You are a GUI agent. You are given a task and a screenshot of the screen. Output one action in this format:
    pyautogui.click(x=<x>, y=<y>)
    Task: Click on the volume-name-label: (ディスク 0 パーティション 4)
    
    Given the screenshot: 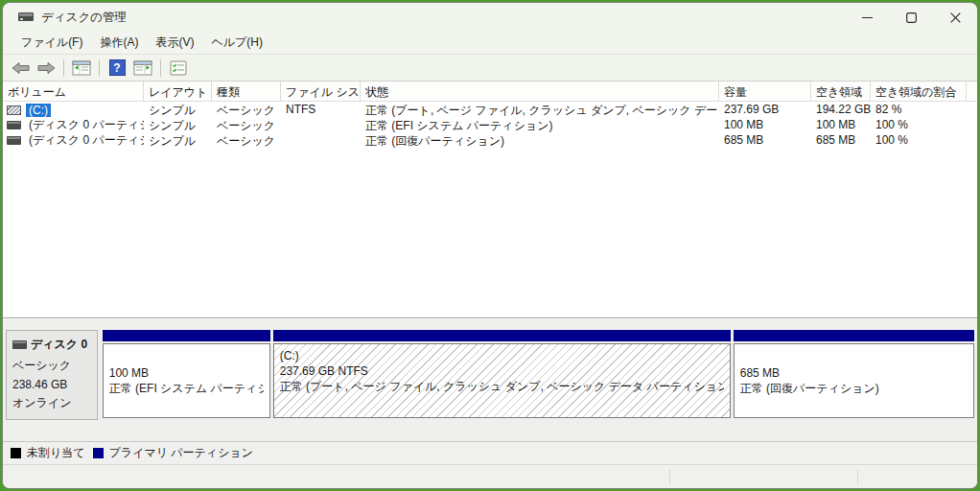 What is the action you would take?
    pyautogui.click(x=84, y=140)
    